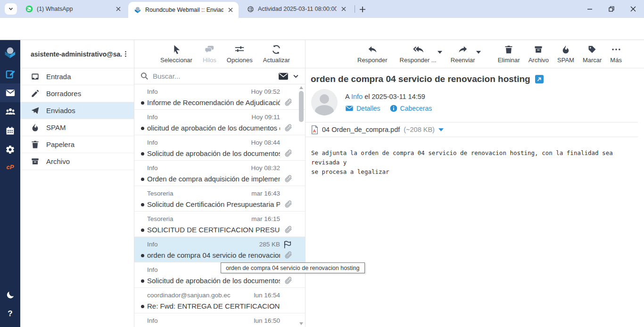  What do you see at coordinates (220, 224) in the screenshot?
I see `message-list-item: Tesoreria mar 16:15 SOLICITUD DE CERTIFI…` at bounding box center [220, 224].